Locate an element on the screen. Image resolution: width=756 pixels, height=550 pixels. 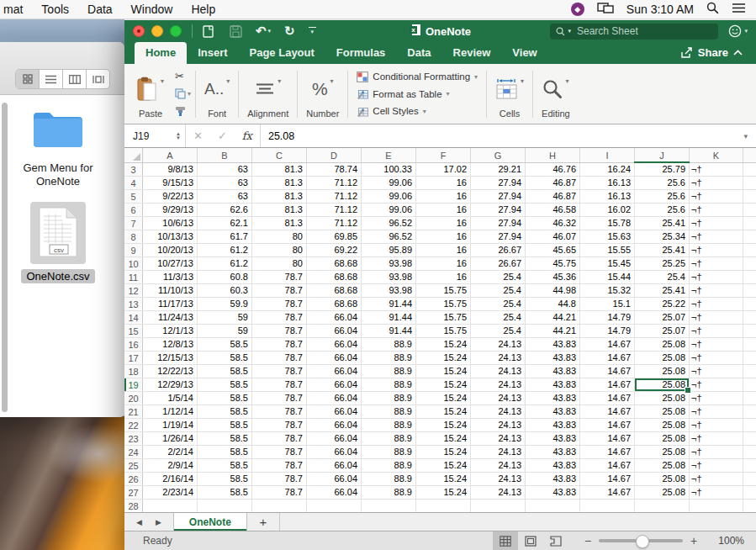
save-icon is located at coordinates (235, 32).